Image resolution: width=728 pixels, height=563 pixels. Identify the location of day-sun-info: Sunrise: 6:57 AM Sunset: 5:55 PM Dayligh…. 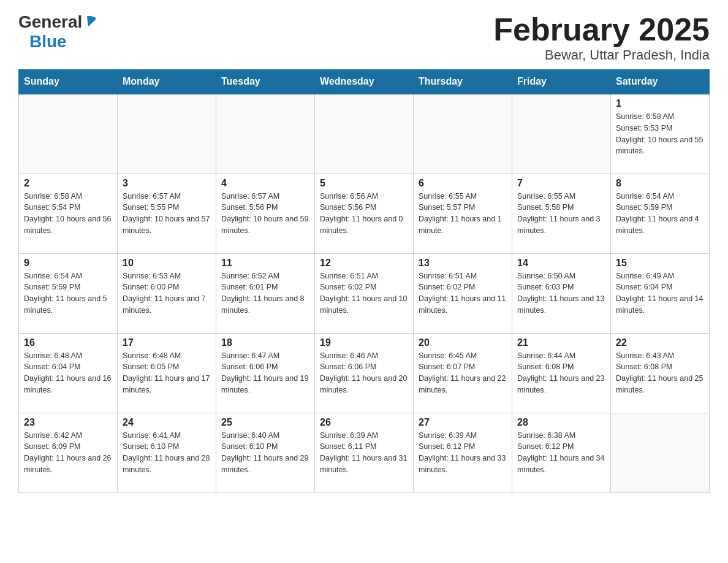
(167, 213).